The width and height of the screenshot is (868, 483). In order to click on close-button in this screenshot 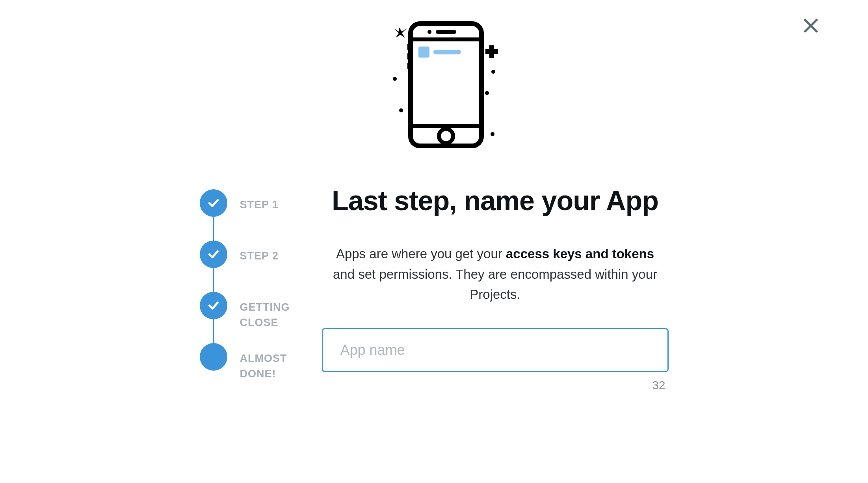, I will do `click(811, 26)`.